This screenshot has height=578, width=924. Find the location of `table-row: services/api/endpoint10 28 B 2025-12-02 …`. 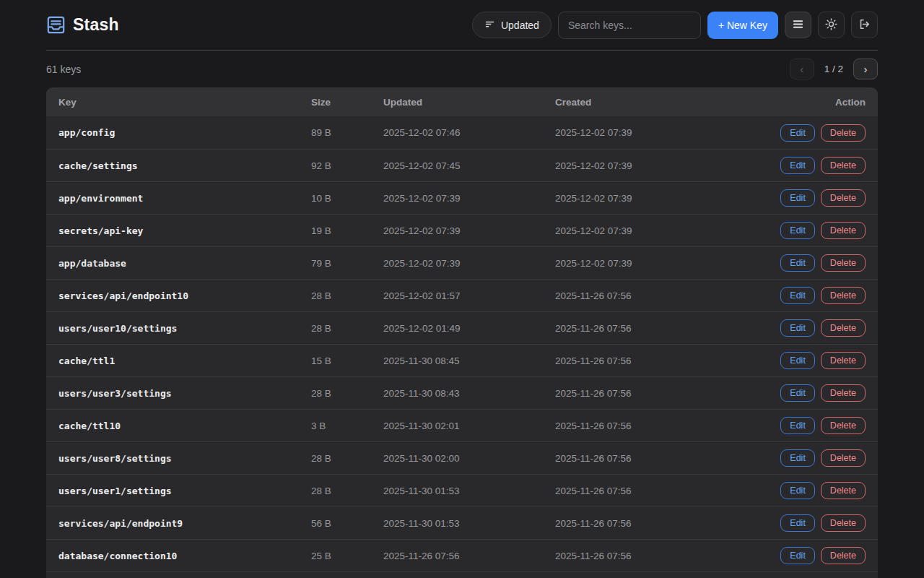

table-row: services/api/endpoint10 28 B 2025-12-02 … is located at coordinates (462, 295).